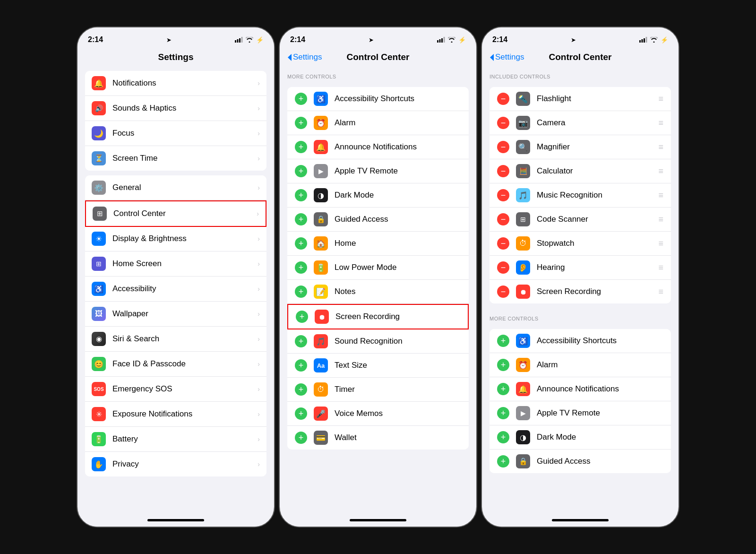 This screenshot has width=756, height=554. I want to click on cc-item-timer: + ⏱ Timer, so click(378, 390).